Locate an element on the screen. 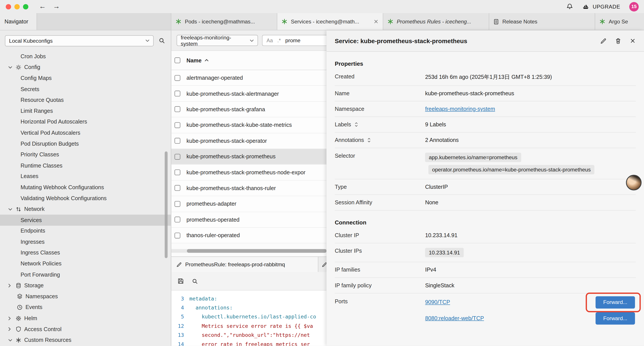 Image resolution: width=644 pixels, height=346 pixels. back-button: ← is located at coordinates (42, 6).